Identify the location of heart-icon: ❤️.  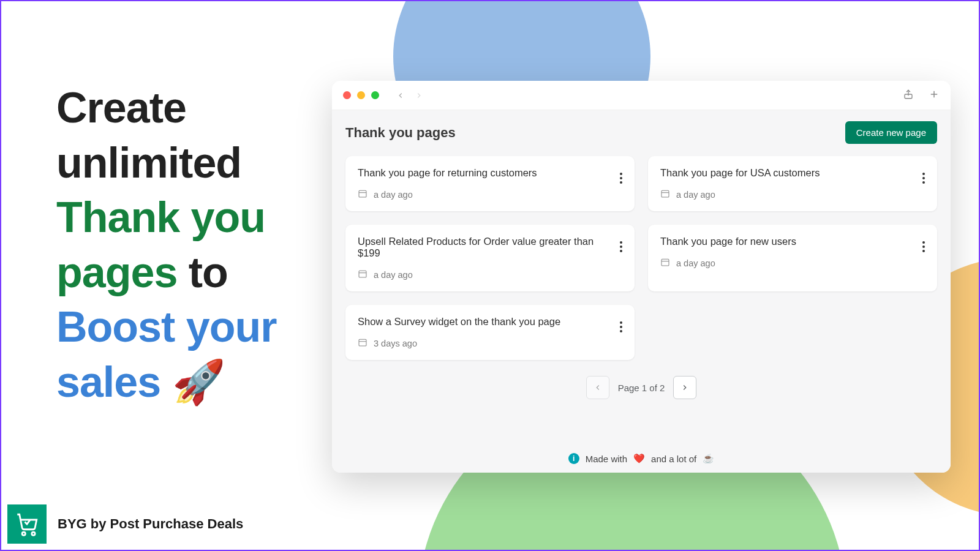
(639, 459).